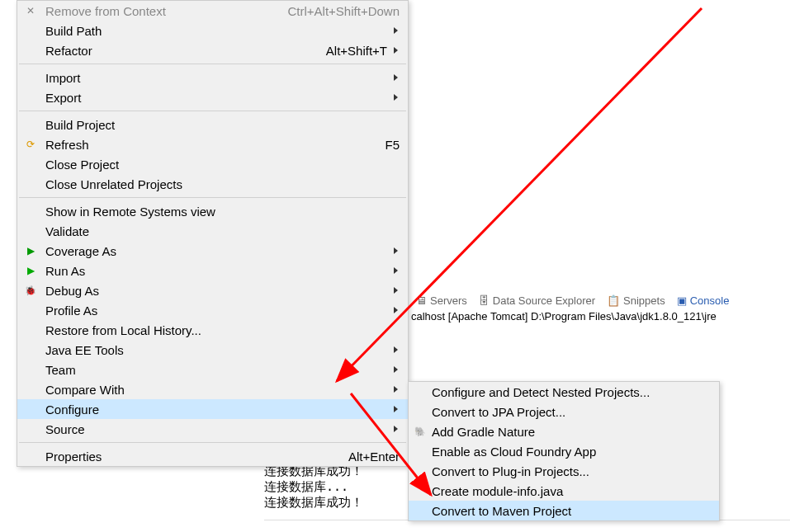 Image resolution: width=790 pixels, height=532 pixels. I want to click on menu-item-configure: Configure, so click(213, 409).